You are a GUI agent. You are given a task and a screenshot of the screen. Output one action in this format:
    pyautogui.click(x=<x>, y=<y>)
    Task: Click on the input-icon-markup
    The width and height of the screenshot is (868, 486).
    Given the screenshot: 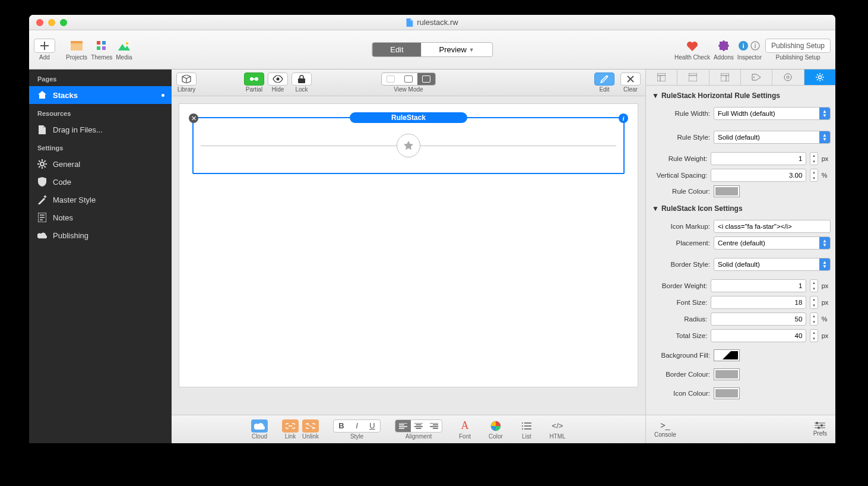 What is the action you would take?
    pyautogui.click(x=772, y=226)
    